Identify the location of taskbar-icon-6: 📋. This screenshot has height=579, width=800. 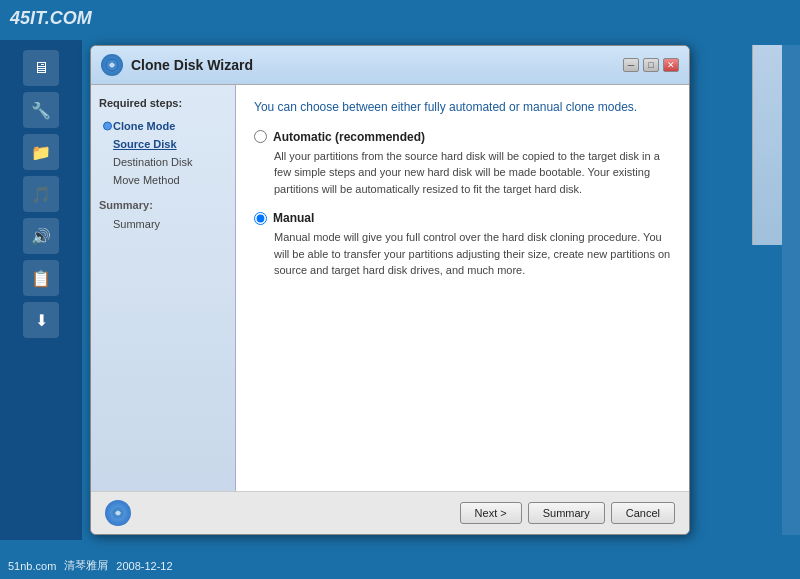
(41, 278).